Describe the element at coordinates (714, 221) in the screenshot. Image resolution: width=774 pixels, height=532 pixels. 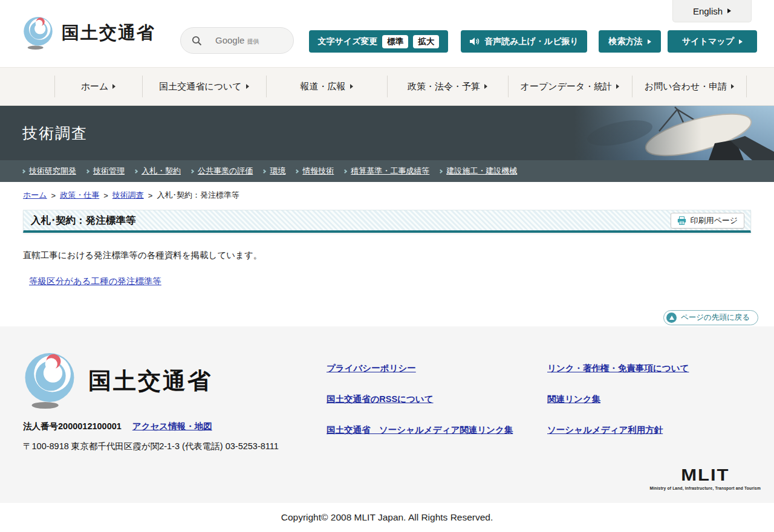
I see `print-page-label: 印刷用ページ` at that location.